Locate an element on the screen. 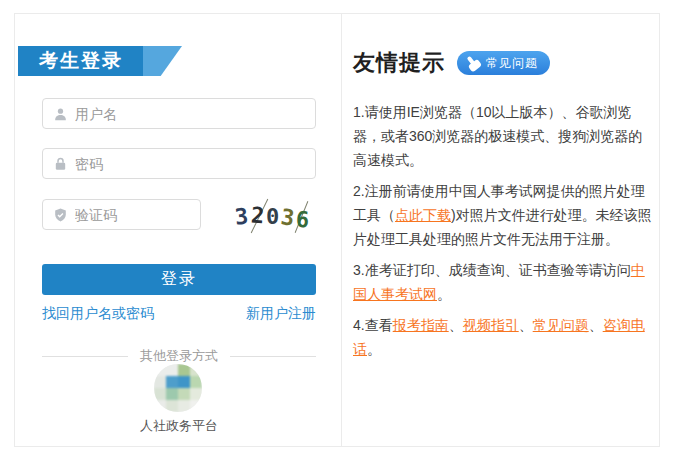 The image size is (677, 459). tips-title: 友情提示 is located at coordinates (399, 63).